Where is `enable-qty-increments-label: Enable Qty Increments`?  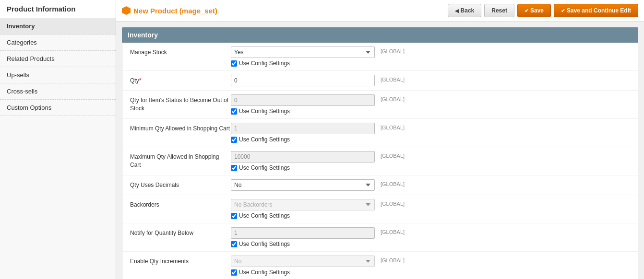
enable-qty-increments-label: Enable Qty Increments is located at coordinates (180, 261).